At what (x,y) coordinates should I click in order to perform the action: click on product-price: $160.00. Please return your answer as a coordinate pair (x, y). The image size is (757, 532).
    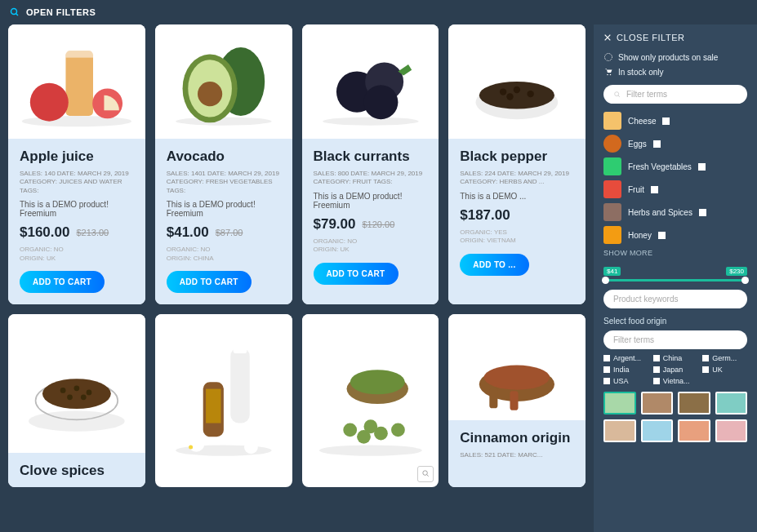
    Looking at the image, I should click on (44, 233).